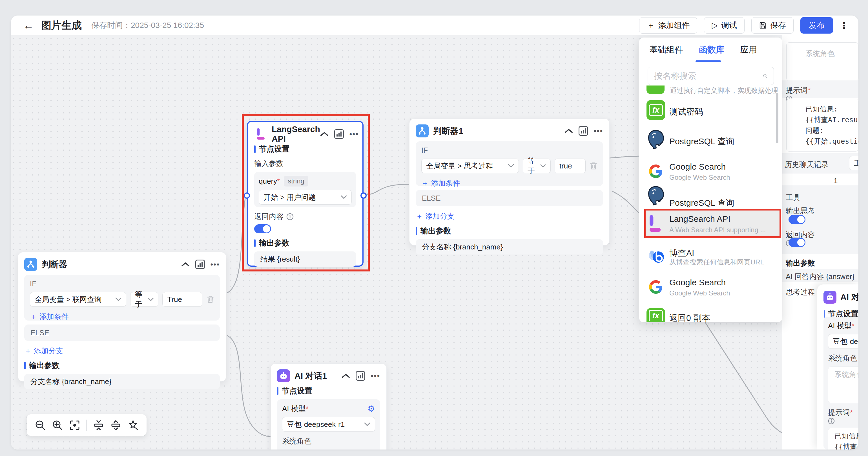  I want to click on fit-view-icon, so click(75, 425).